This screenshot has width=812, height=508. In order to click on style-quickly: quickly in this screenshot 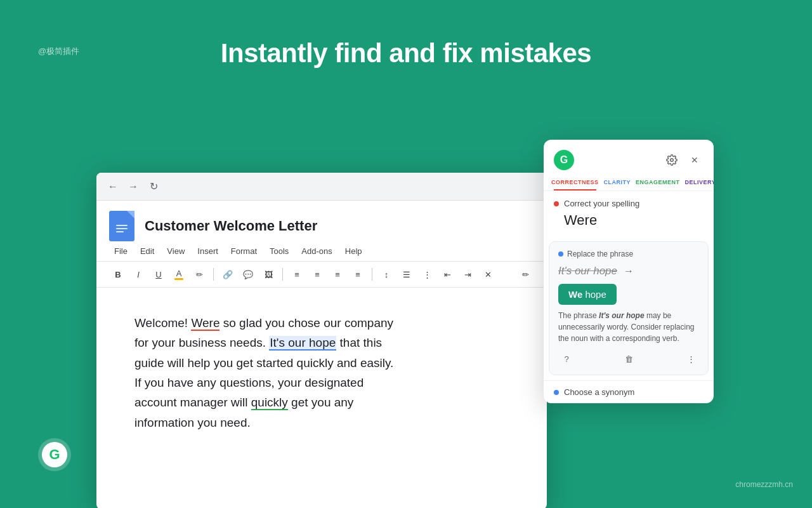, I will do `click(270, 403)`.